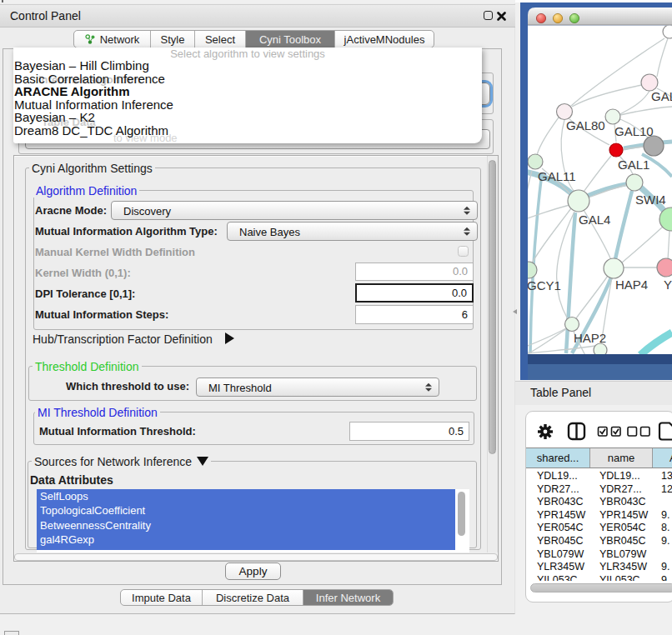 The height and width of the screenshot is (635, 672). I want to click on svg-text: HAP4, so click(632, 285).